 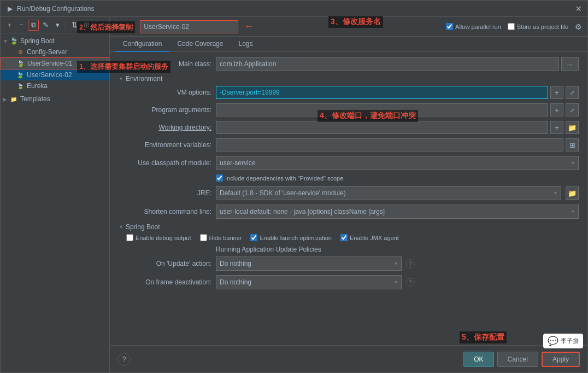 What do you see at coordinates (478, 27) in the screenshot?
I see `allow-parallel-label: Allow parallel run` at bounding box center [478, 27].